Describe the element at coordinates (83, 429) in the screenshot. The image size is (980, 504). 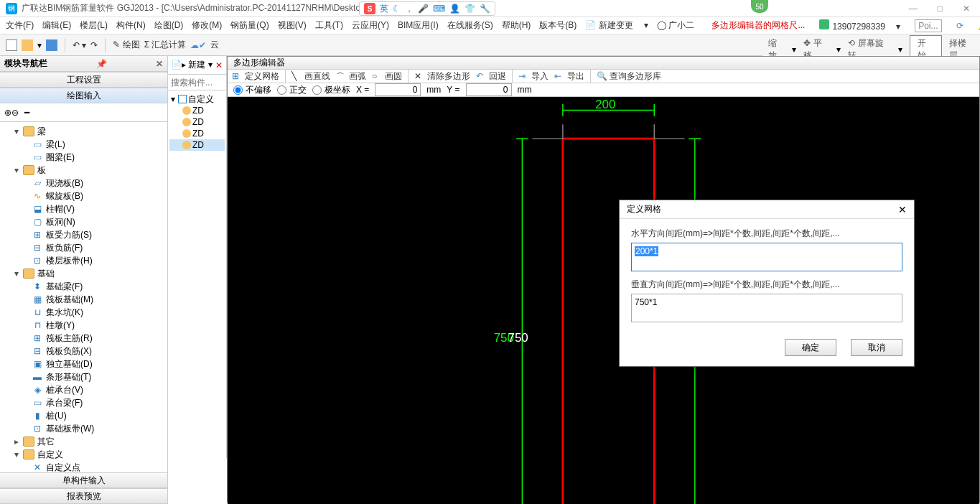
I see `tree-found-strip: ⊡基础板带(W)` at that location.